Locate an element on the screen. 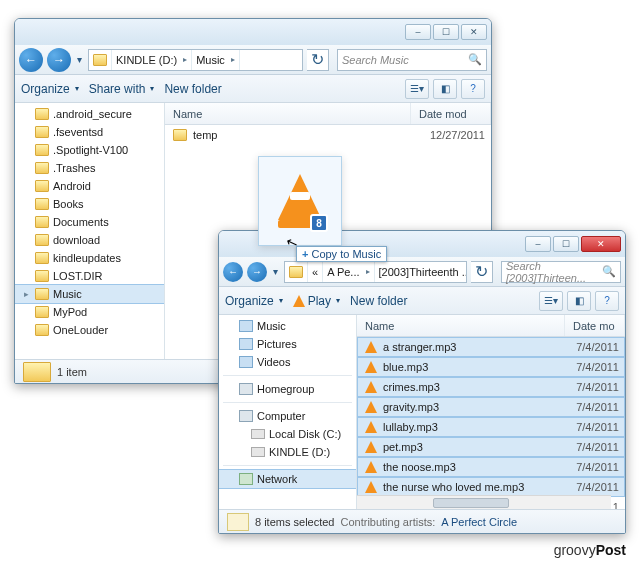 This screenshot has height=564, width=640. tree-node: Books is located at coordinates (90, 204).